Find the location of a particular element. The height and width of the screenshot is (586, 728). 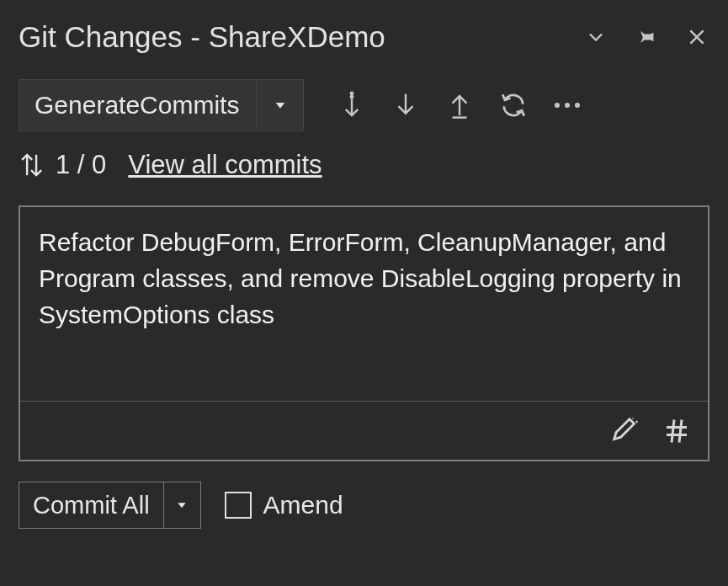

chevron-down-icon is located at coordinates (596, 37).